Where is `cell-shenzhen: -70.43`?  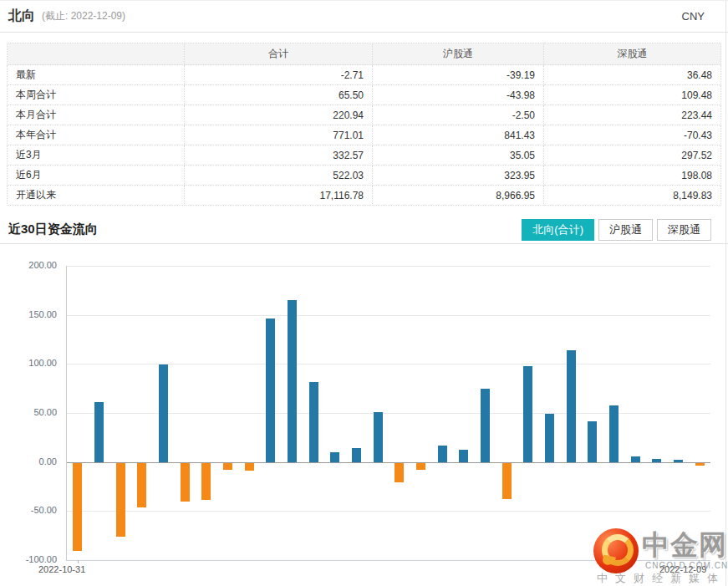 cell-shenzhen: -70.43 is located at coordinates (633, 135).